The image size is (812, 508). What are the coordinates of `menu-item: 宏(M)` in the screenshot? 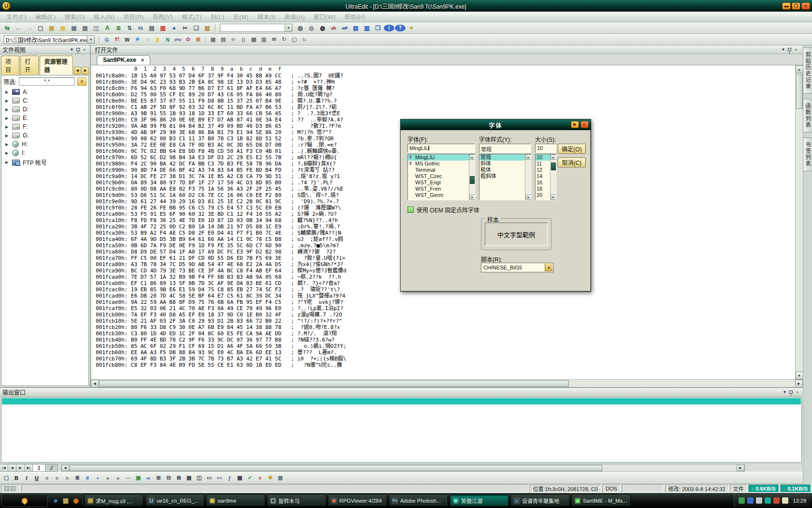 It's located at (241, 16).